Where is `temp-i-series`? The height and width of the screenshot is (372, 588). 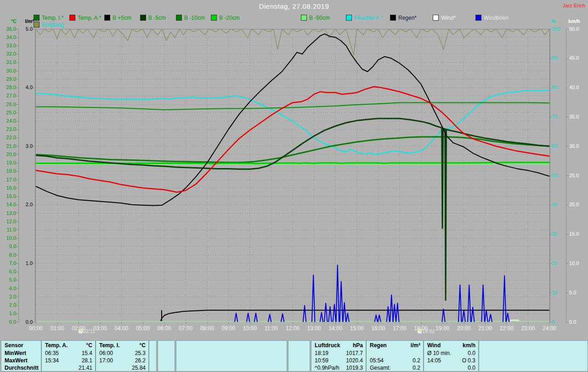
temp-i-series is located at coordinates (293, 106).